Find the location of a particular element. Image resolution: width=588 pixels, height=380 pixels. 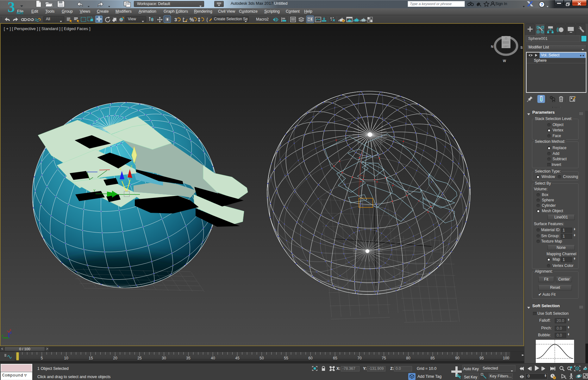

svg-text: 35 is located at coordinates (188, 358).